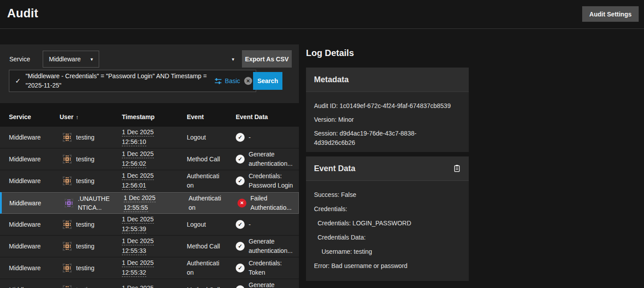 This screenshot has height=288, width=644. Describe the element at coordinates (211, 117) in the screenshot. I see `column-header-event: Event` at that location.